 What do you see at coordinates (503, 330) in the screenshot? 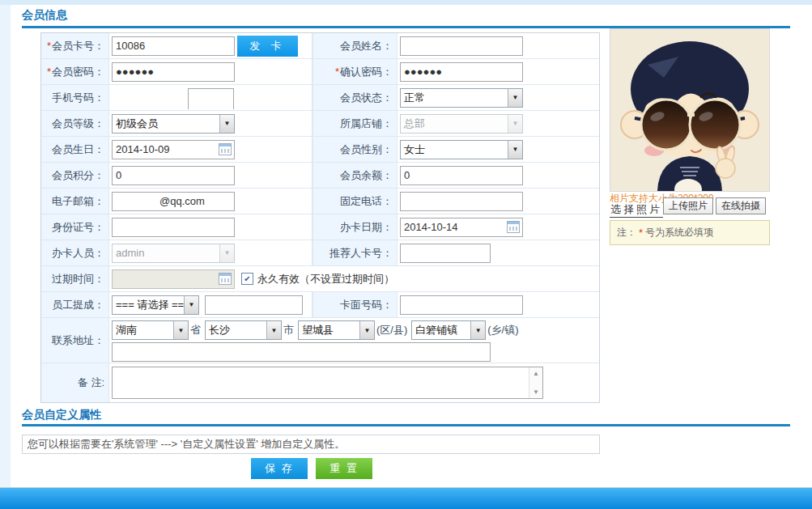
I see `town-suffix: (乡/镇)` at bounding box center [503, 330].